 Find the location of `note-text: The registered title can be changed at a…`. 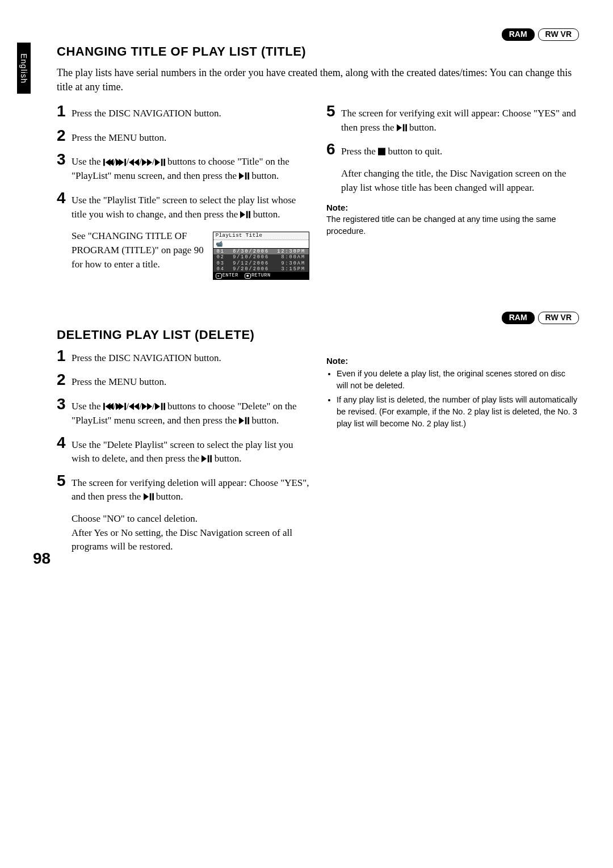

note-text: The registered title can be changed at a… is located at coordinates (453, 225).